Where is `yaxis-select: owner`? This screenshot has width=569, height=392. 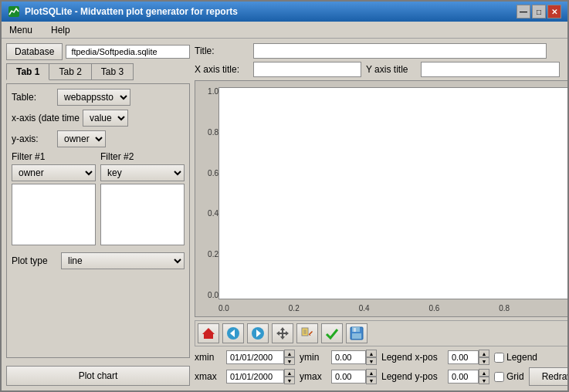 yaxis-select: owner is located at coordinates (82, 139).